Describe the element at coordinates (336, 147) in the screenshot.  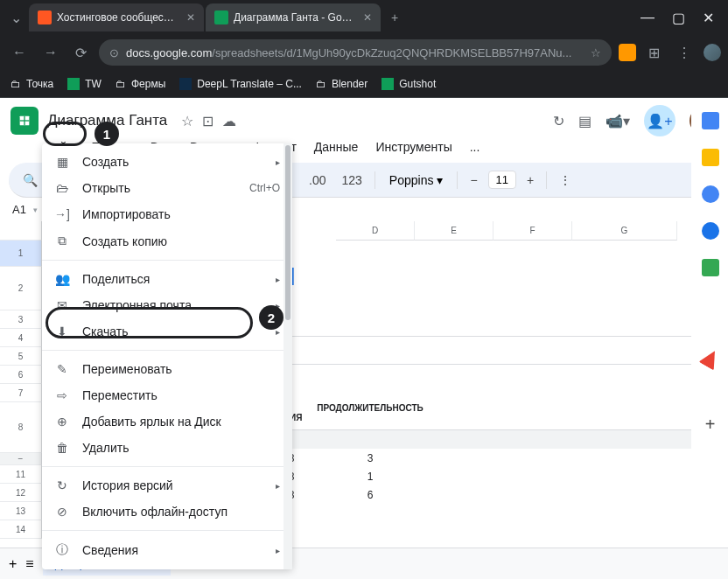
I see `menu-data: Данные` at that location.